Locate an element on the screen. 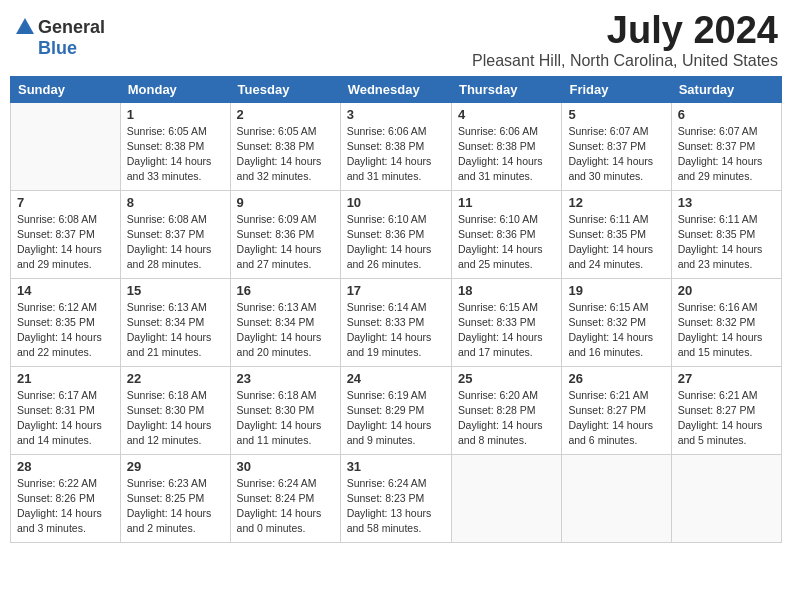  day-info: Sunrise: 6:15 AMSunset: 8:32 PMDaylight:… is located at coordinates (616, 330).